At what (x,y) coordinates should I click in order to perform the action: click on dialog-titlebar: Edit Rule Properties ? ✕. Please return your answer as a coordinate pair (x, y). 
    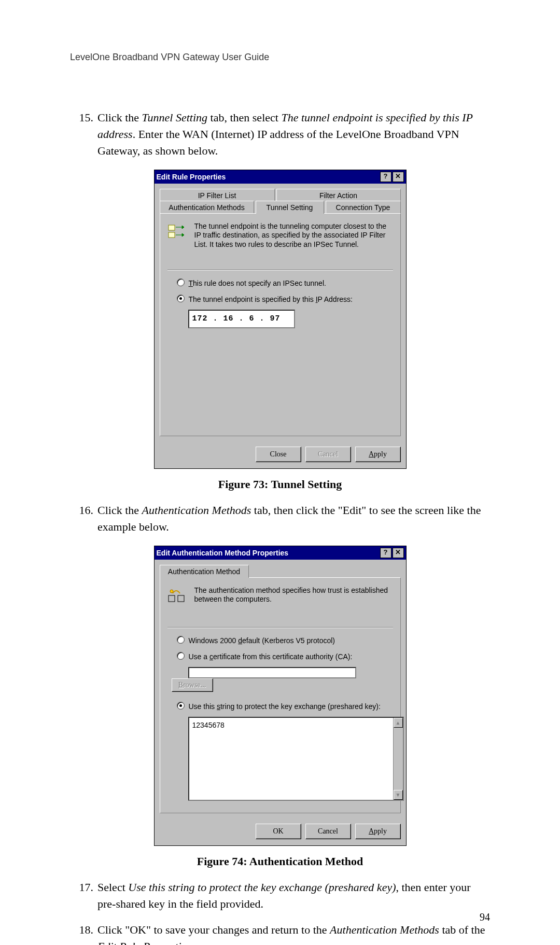
    Looking at the image, I should click on (280, 177).